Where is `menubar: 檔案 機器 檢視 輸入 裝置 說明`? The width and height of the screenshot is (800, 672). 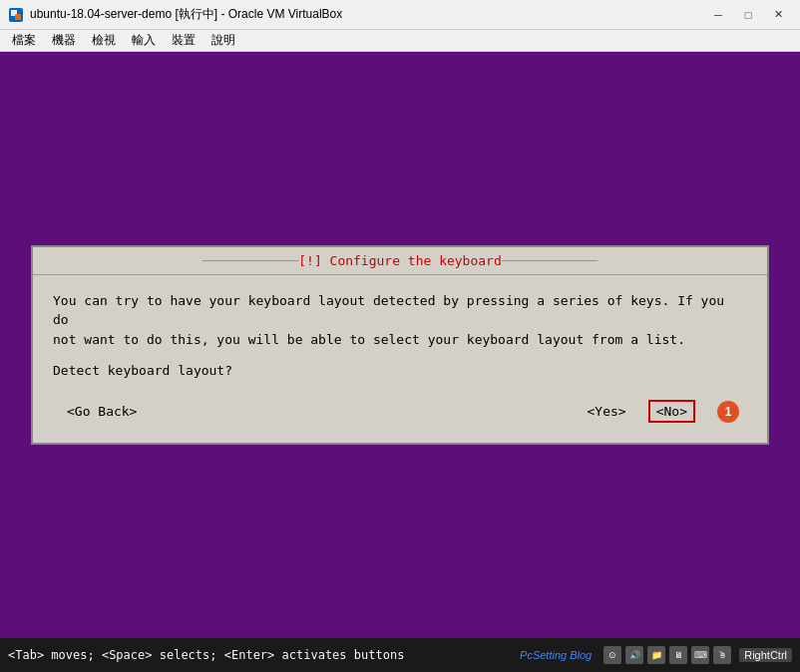 menubar: 檔案 機器 檢視 輸入 裝置 說明 is located at coordinates (400, 41).